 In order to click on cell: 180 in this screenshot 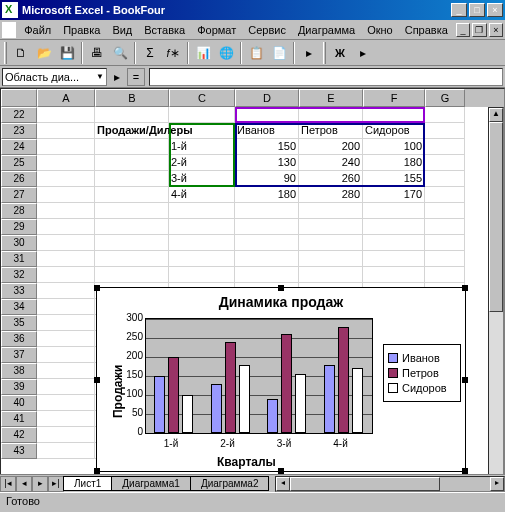, I will do `click(394, 163)`.